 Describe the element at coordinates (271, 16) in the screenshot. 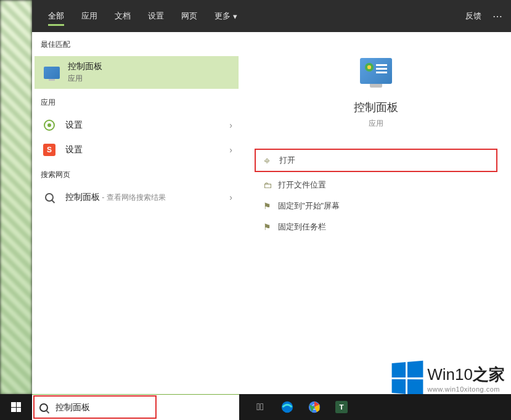

I see `tabs-header: 全部 应用 文档 设置 网页 更多 ▾ 反馈 ⋯` at that location.